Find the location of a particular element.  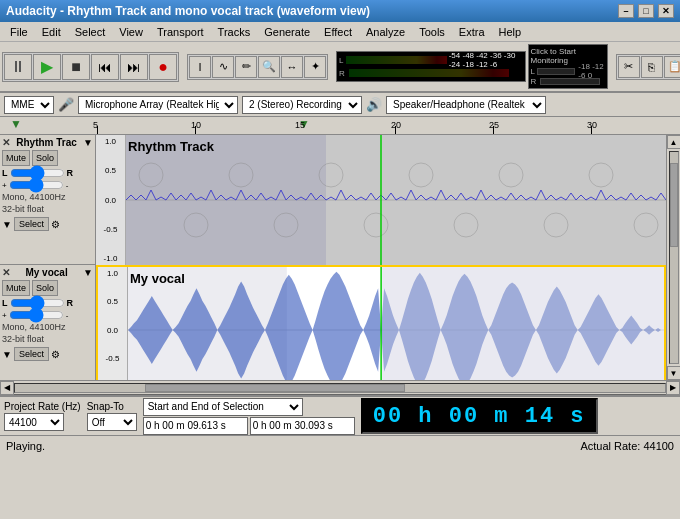

rhythm-gain-slider is located at coordinates (36, 185).